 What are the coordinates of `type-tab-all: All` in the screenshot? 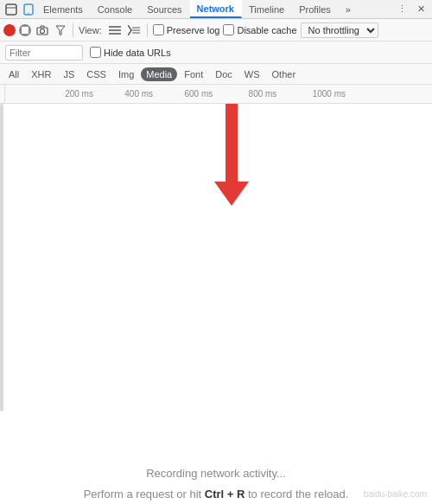 It's located at (14, 74).